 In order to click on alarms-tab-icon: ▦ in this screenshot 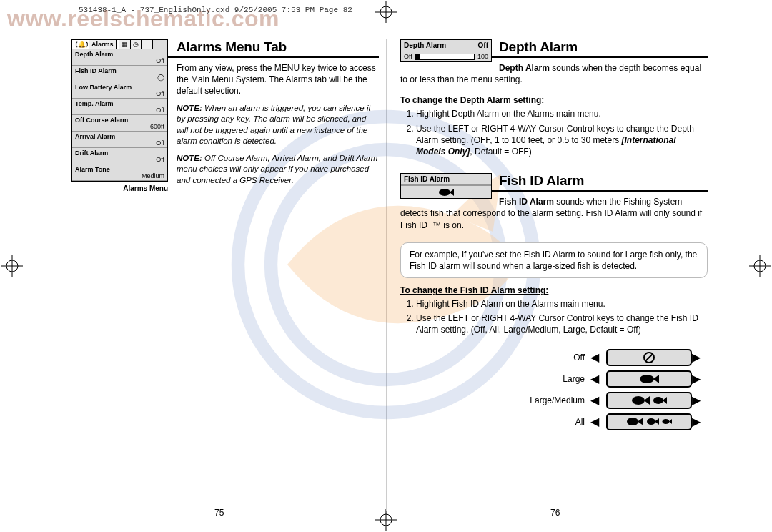, I will do `click(125, 44)`.